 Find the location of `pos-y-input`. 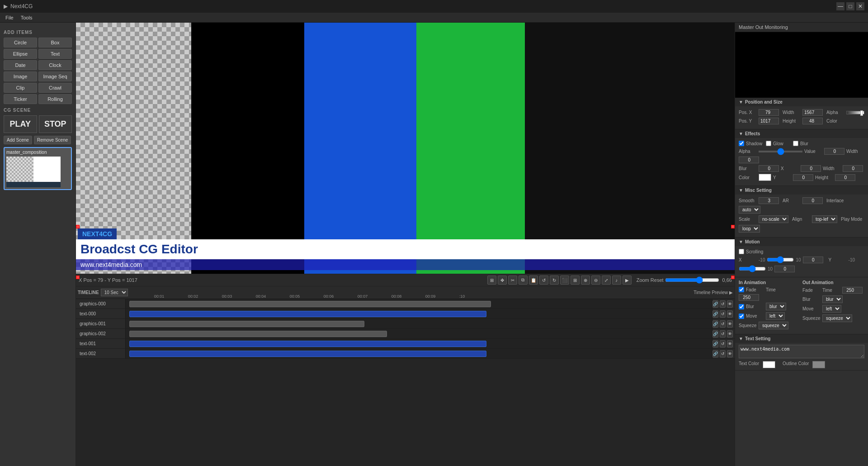

pos-y-input is located at coordinates (769, 121).